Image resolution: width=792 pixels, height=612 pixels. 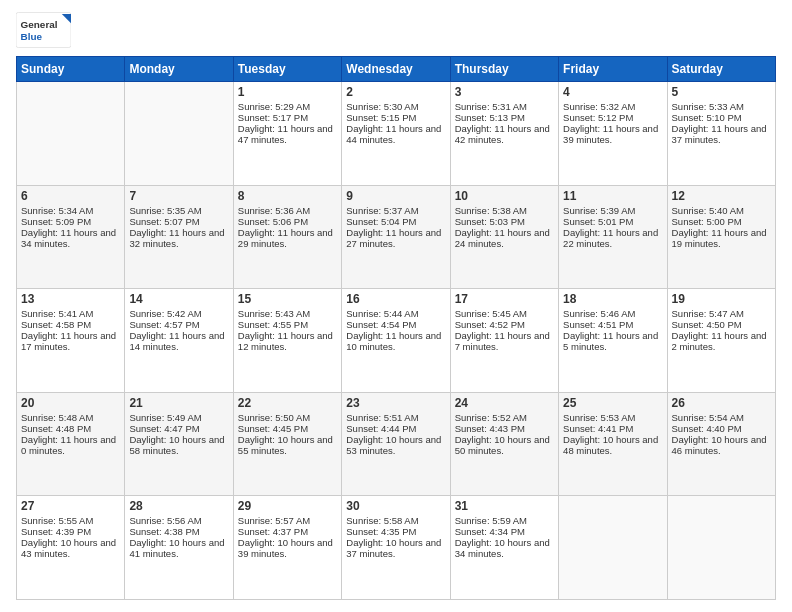 I want to click on weekday-header-thursday: Thursday, so click(x=504, y=70).